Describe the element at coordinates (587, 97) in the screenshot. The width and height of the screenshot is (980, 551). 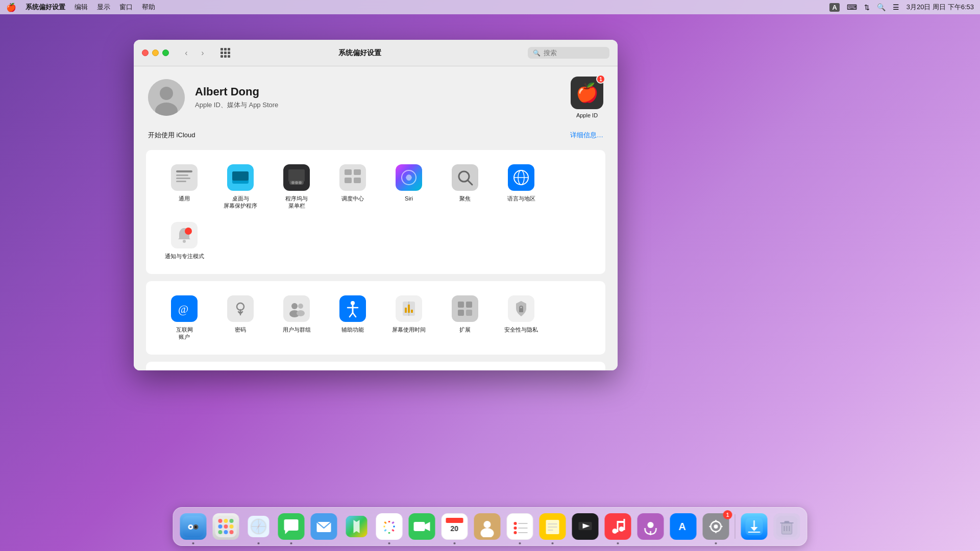
I see `apple-id-button: 🍎 1 Apple ID` at that location.